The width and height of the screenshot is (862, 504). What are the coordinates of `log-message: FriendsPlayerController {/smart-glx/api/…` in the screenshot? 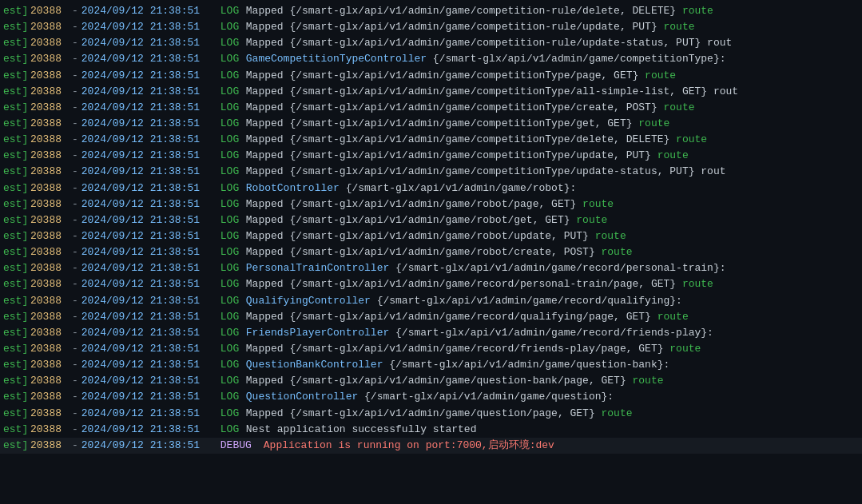 It's located at (553, 333).